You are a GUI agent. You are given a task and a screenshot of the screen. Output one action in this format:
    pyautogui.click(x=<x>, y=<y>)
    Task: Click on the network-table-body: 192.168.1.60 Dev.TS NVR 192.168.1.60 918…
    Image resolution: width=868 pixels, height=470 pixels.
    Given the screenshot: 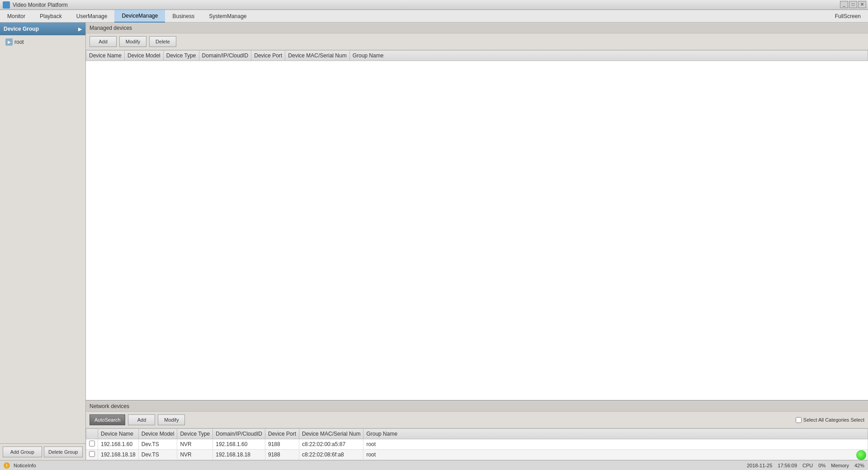 What is the action you would take?
    pyautogui.click(x=477, y=450)
    